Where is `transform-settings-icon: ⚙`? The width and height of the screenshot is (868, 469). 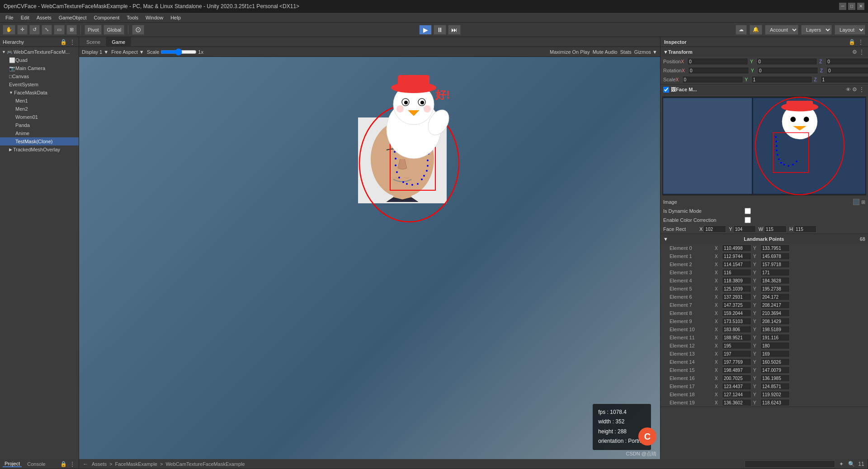 transform-settings-icon: ⚙ is located at coordinates (854, 52).